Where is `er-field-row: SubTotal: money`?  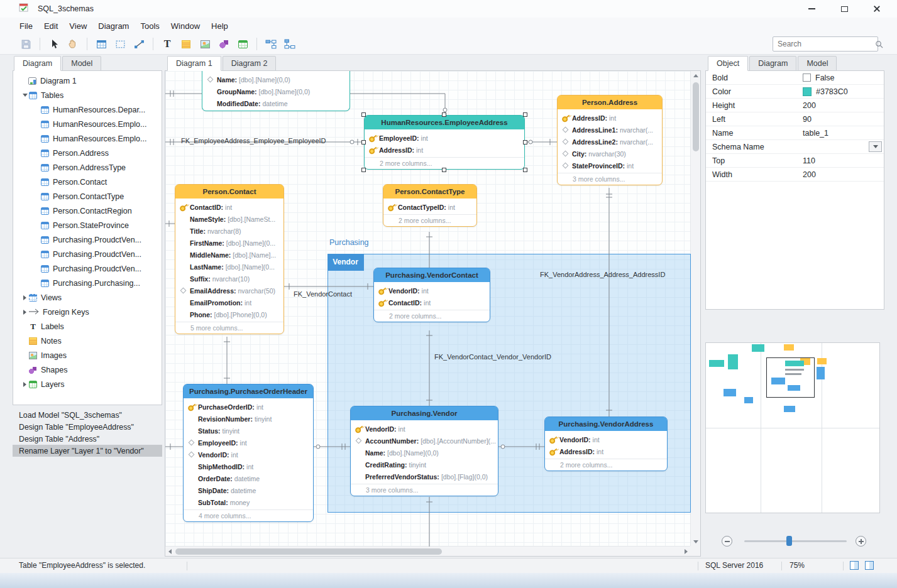 er-field-row: SubTotal: money is located at coordinates (248, 503).